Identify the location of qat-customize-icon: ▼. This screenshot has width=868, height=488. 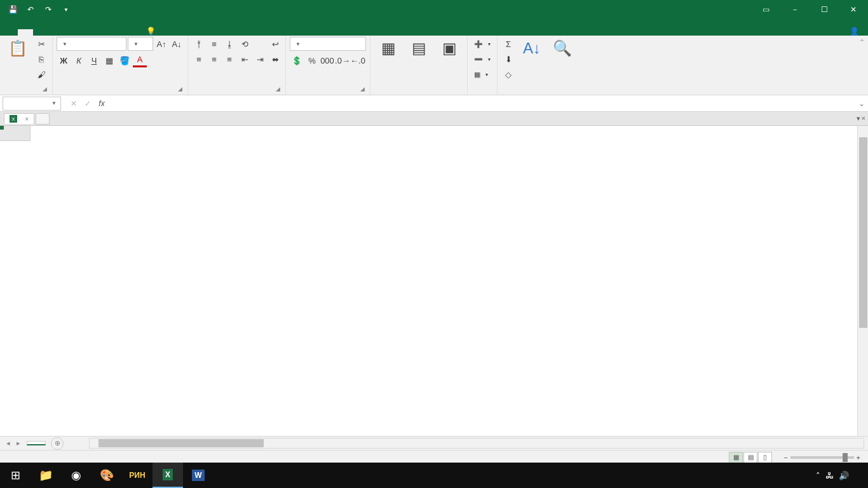
(66, 10).